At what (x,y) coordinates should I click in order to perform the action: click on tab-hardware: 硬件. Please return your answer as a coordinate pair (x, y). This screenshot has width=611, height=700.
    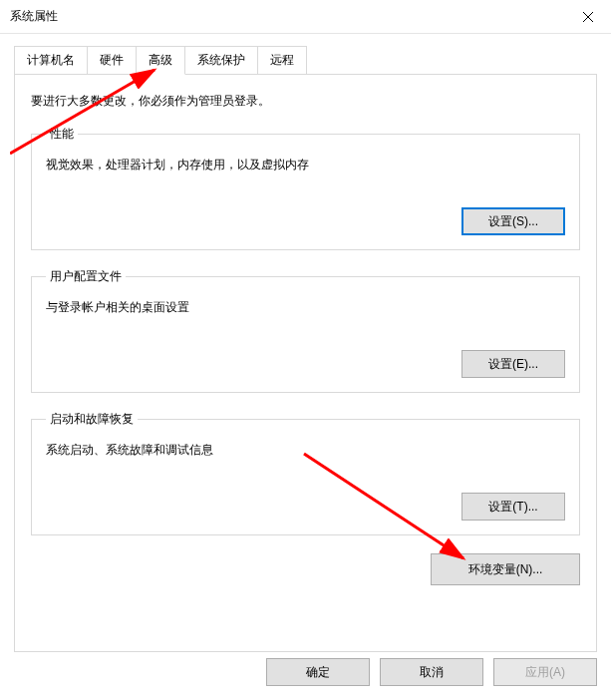
    Looking at the image, I should click on (112, 60).